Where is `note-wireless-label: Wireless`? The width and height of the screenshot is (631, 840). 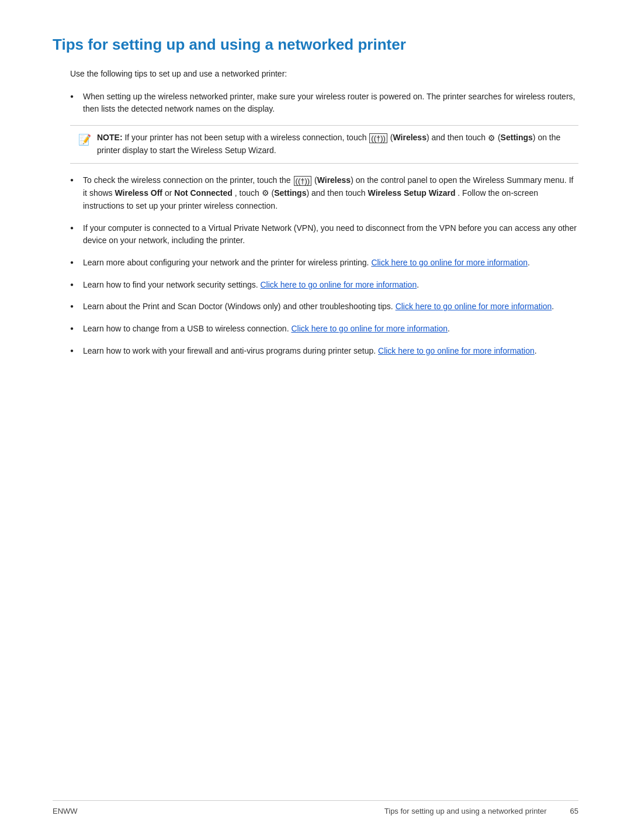 note-wireless-label: Wireless is located at coordinates (409, 137).